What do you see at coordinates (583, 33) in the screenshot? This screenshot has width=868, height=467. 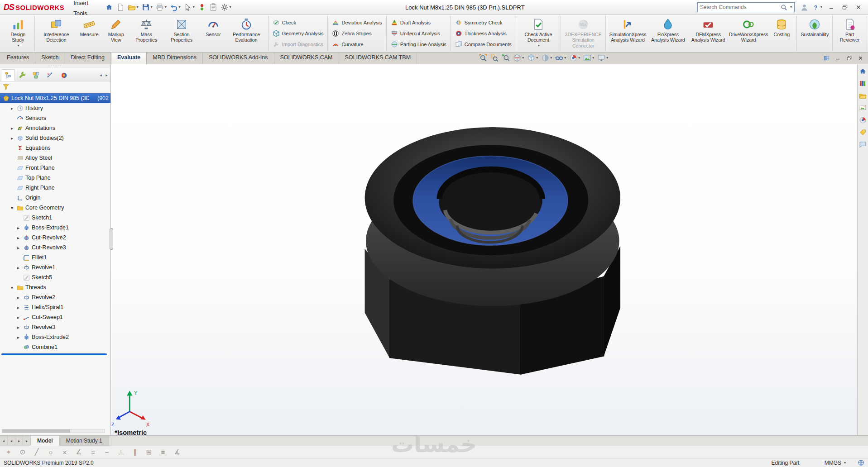 I see `3dexperience-simulation-connector-button: 3DX3DEXPERIENCE Simulation Connector` at bounding box center [583, 33].